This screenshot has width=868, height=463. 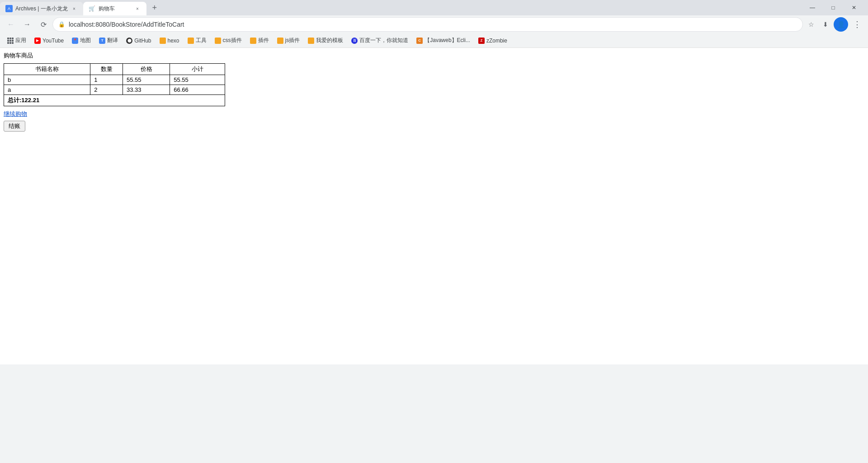 I want to click on bookmarks-bar: 应用 ▶ YouTube 📍 地图 T 翻译 ⬤ GitHub hexo, so click(x=434, y=41).